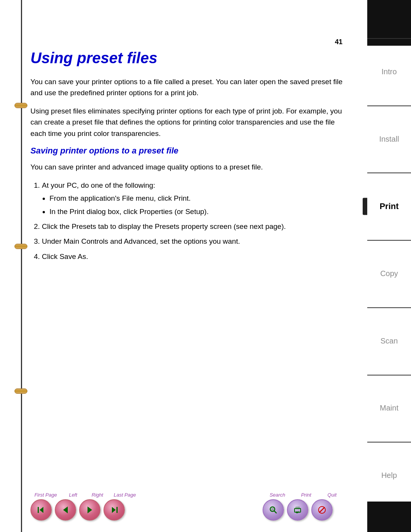  Describe the element at coordinates (192, 198) in the screenshot. I see `step-1: At your PC, do one of the following: Fro…` at that location.